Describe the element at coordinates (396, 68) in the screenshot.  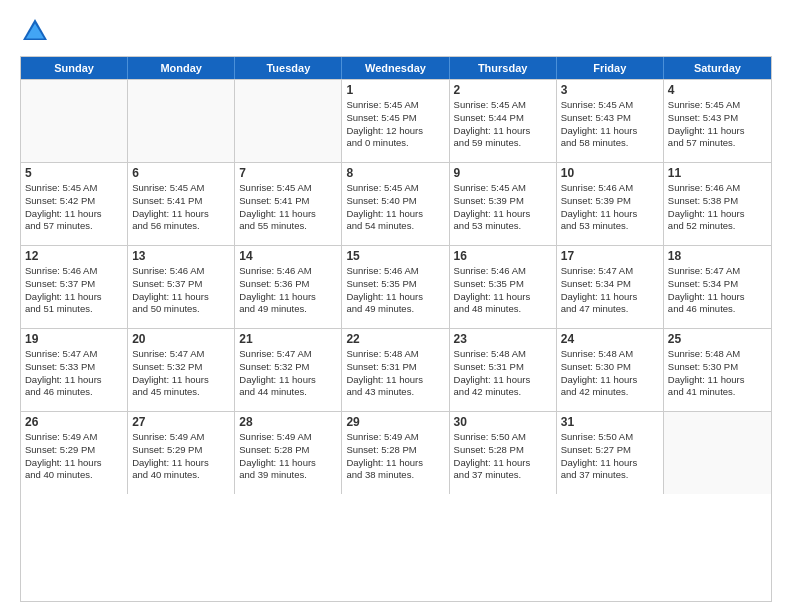
I see `calendar-header: SundayMondayTuesdayWednesdayThursdayFrid…` at that location.